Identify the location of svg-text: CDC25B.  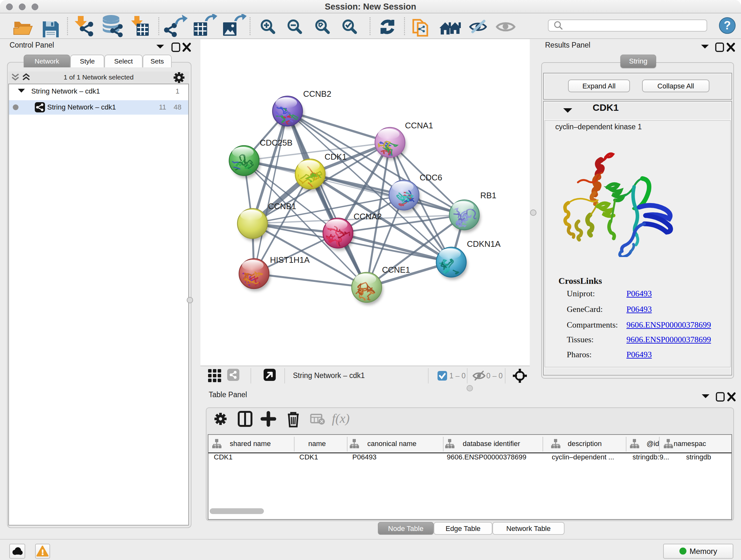
(276, 143).